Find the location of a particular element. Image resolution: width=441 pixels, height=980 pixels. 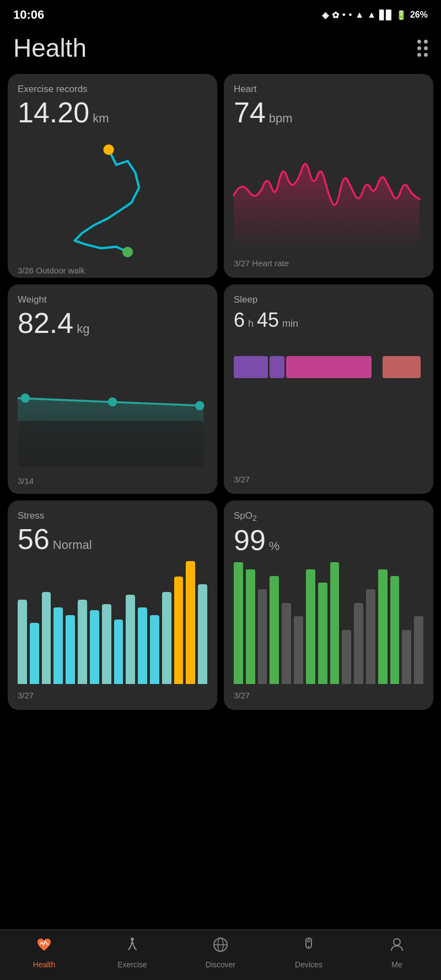

nav-me: Me is located at coordinates (397, 952).